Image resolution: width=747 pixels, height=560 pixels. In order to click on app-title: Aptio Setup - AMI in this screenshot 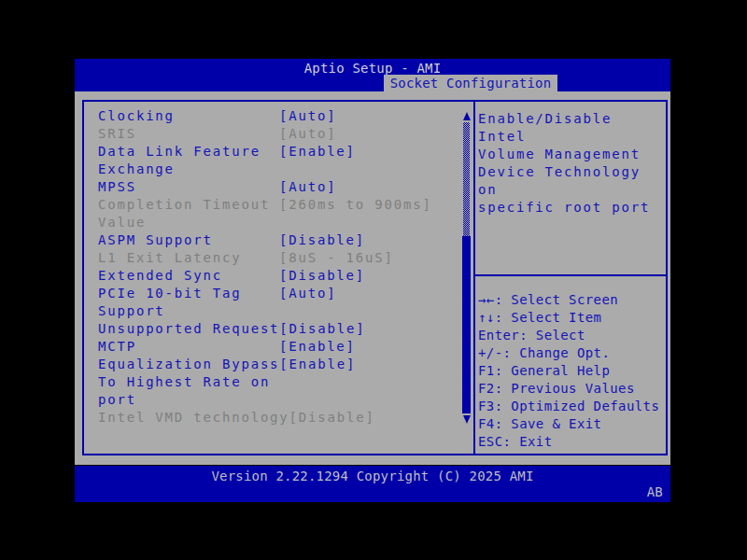, I will do `click(373, 68)`.